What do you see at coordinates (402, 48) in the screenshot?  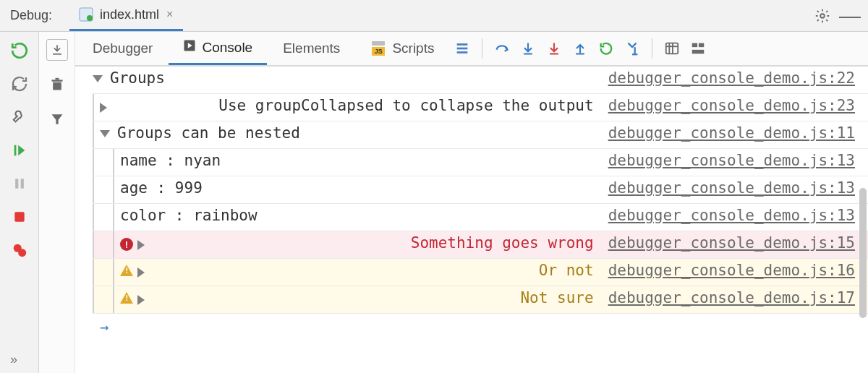 I see `tab-scripts: JS Scripts` at bounding box center [402, 48].